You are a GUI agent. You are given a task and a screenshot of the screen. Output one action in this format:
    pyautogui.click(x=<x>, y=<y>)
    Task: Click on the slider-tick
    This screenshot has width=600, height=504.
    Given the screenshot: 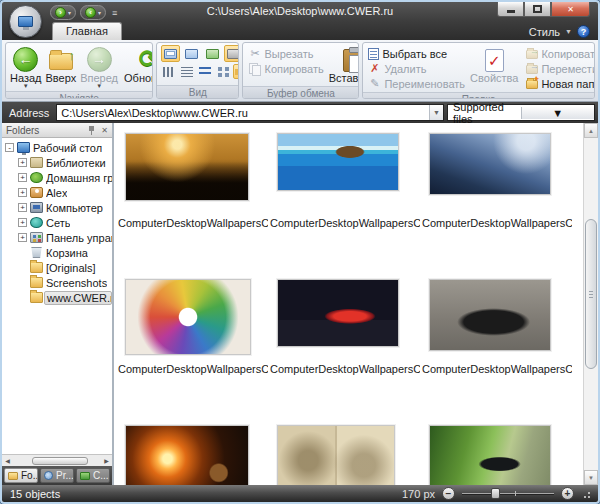 What is the action you would take?
    pyautogui.click(x=516, y=494)
    